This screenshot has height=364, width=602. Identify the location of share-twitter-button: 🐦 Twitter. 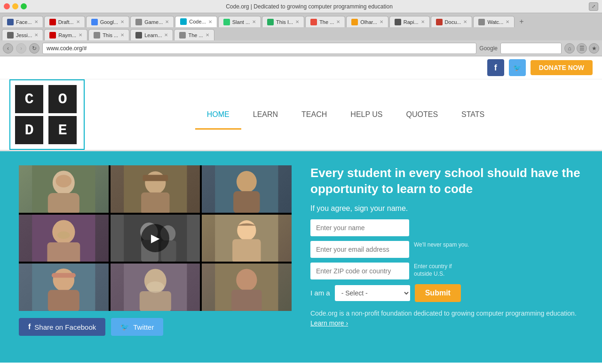
(137, 327).